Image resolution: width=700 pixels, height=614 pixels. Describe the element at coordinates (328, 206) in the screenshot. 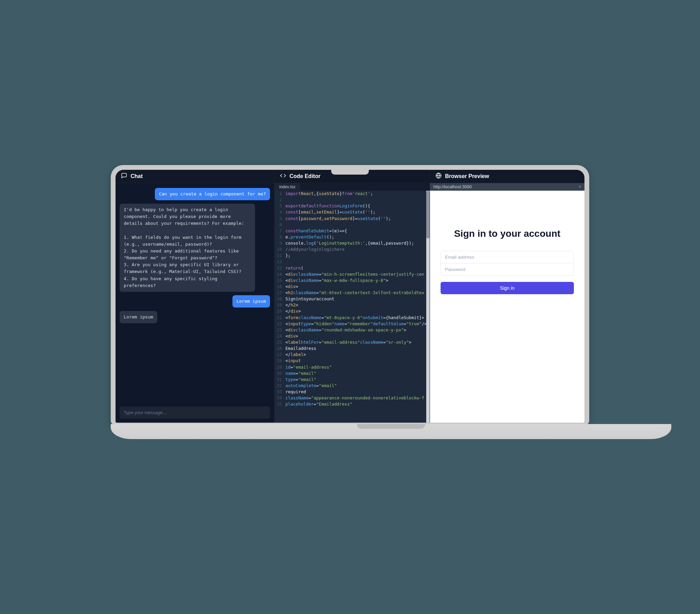

I see `line-content: exportdefaultfunctionLoginForm(){` at that location.